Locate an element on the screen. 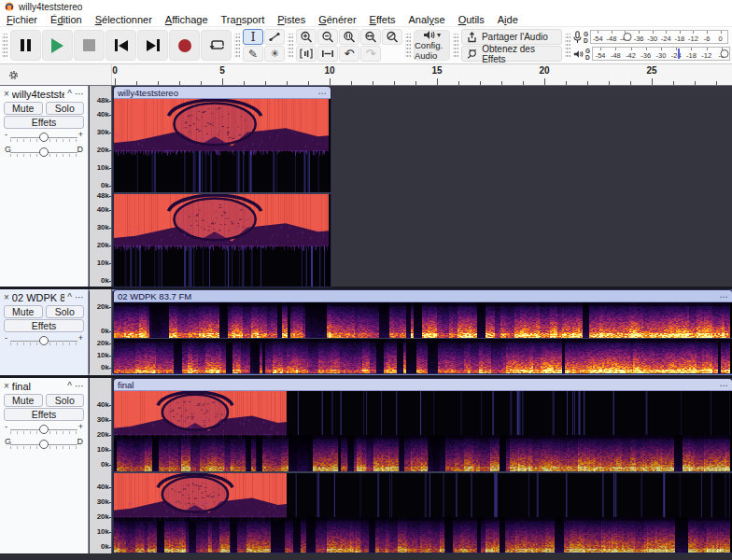 The image size is (732, 560). play-button is located at coordinates (58, 45).